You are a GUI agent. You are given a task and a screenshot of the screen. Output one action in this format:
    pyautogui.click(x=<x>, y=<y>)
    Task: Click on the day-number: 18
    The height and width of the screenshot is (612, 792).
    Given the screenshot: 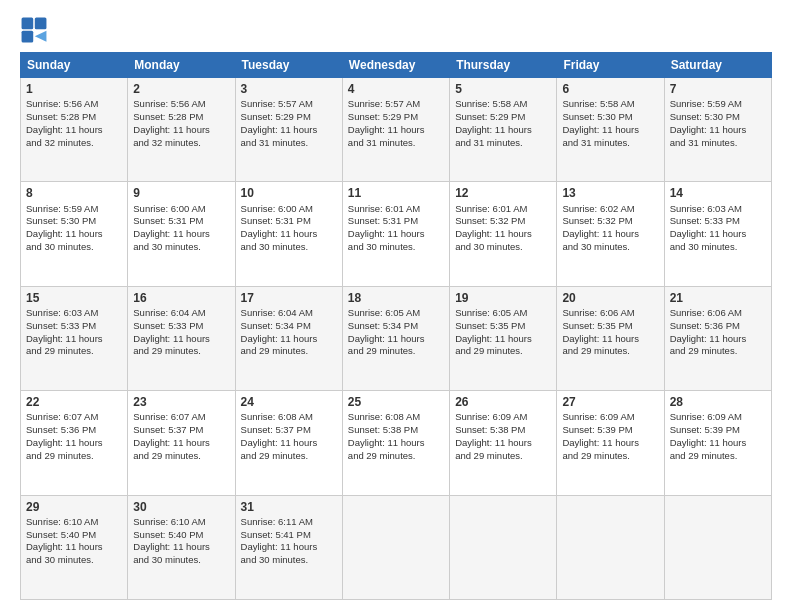 What is the action you would take?
    pyautogui.click(x=396, y=298)
    